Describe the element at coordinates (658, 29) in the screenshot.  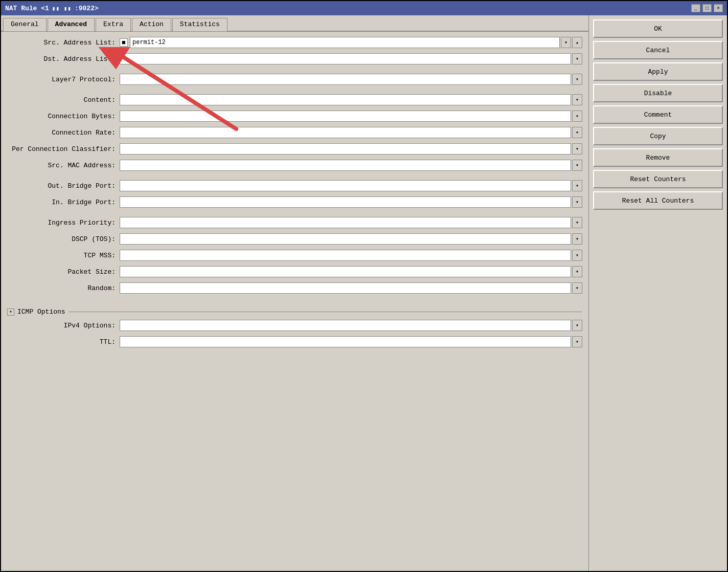
I see `ok-button: OK` at that location.